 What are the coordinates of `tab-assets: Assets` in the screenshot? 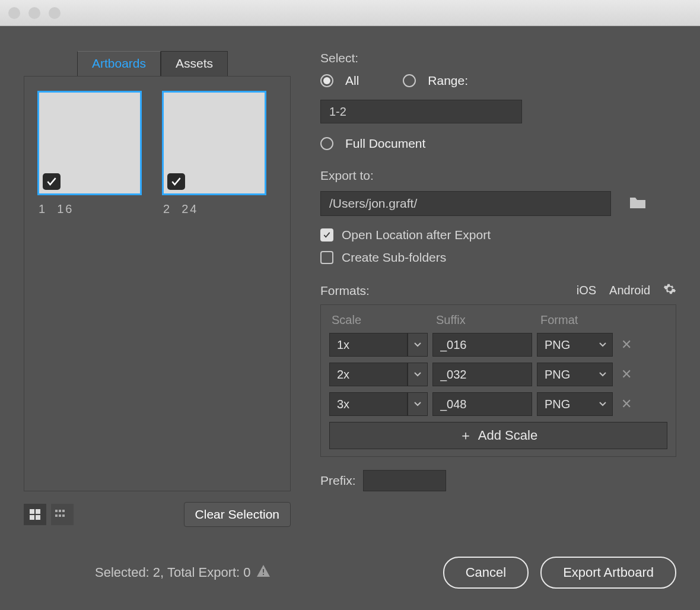 It's located at (195, 63).